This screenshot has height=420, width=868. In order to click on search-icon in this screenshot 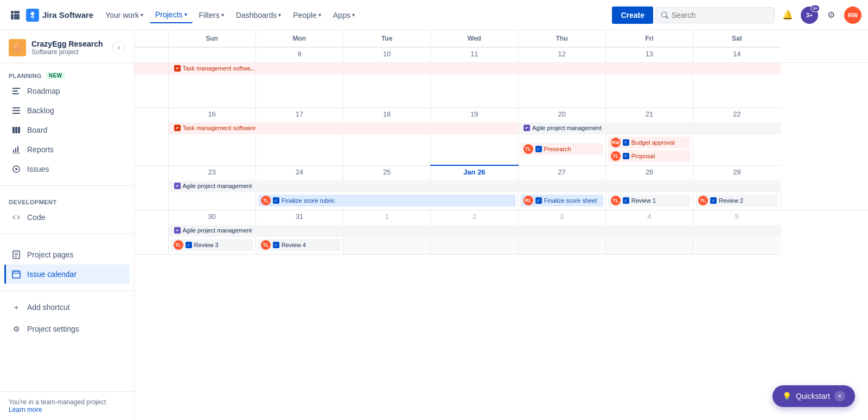, I will do `click(665, 15)`.